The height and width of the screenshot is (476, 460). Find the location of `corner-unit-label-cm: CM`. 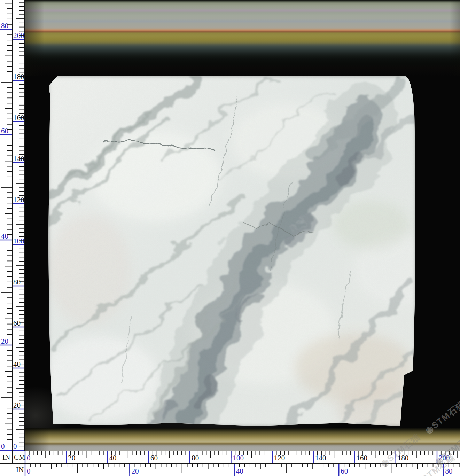

corner-unit-label-cm: CM is located at coordinates (20, 458).